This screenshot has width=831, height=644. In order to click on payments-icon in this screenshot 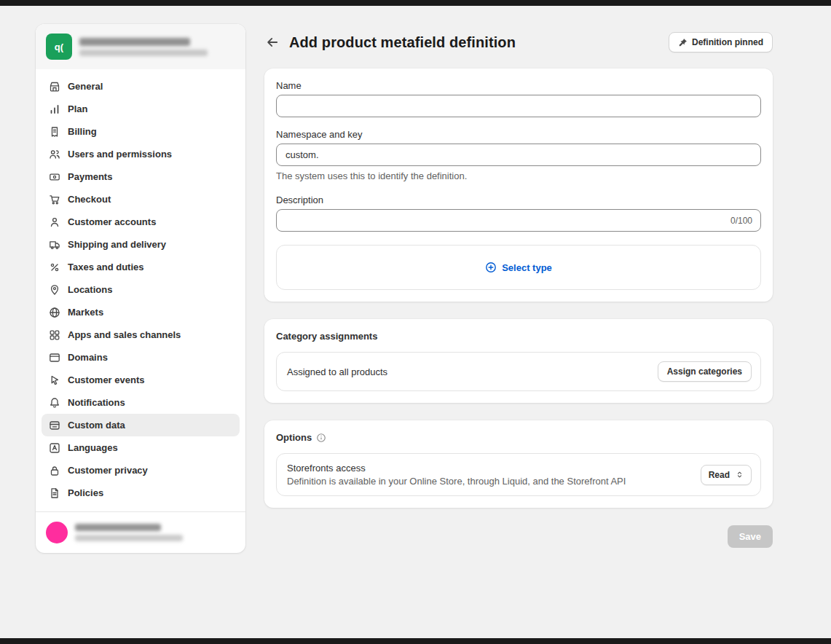, I will do `click(55, 177)`.